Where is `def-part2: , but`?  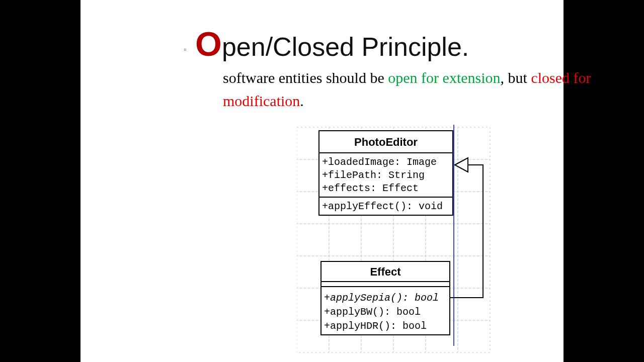 def-part2: , but is located at coordinates (516, 77).